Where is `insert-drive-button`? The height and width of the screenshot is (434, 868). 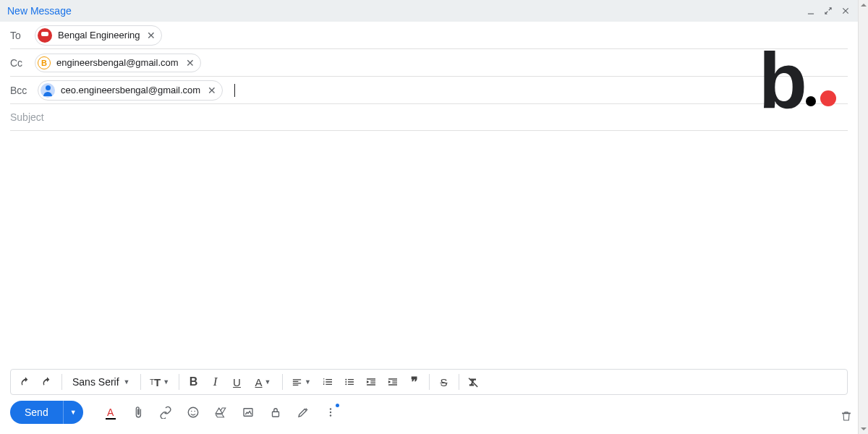
insert-drive-button is located at coordinates (221, 412).